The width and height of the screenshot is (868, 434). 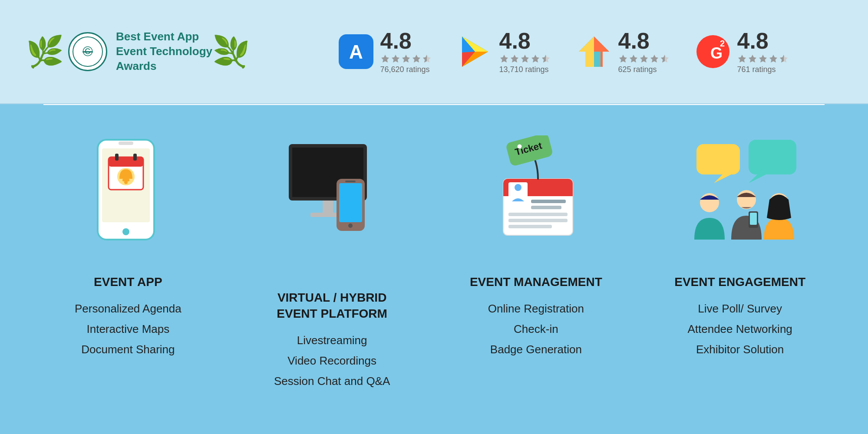 What do you see at coordinates (536, 196) in the screenshot?
I see `event-management-icon: Ticket` at bounding box center [536, 196].